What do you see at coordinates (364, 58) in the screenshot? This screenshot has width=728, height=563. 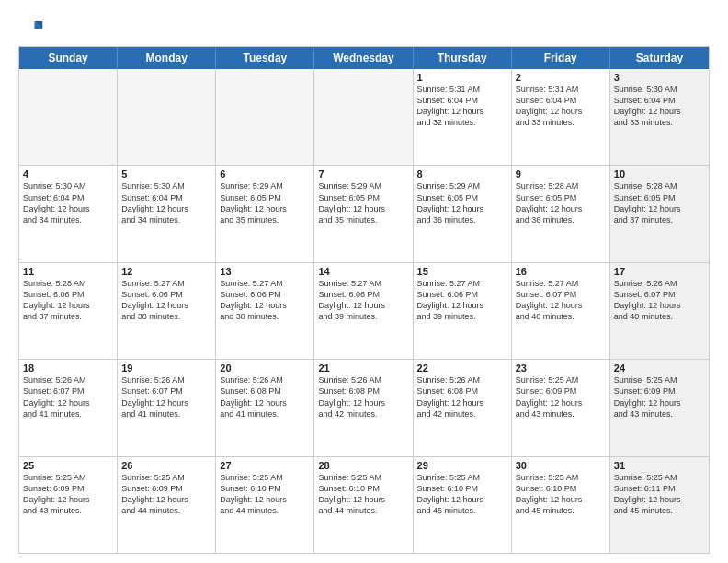 I see `calendar-header-cell: Wednesday` at bounding box center [364, 58].